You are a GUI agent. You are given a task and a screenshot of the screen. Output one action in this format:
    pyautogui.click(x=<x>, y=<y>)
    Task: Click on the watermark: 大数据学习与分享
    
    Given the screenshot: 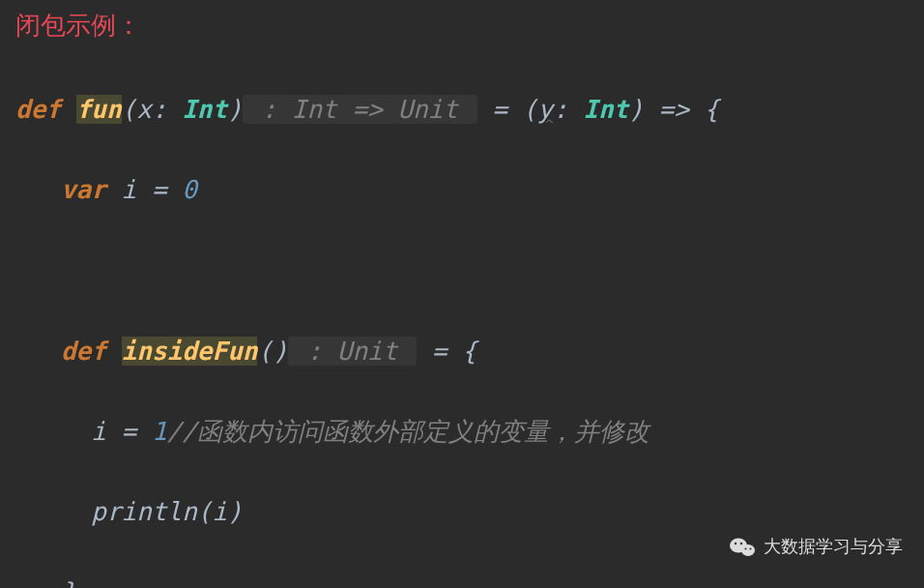 What is the action you would take?
    pyautogui.click(x=816, y=547)
    